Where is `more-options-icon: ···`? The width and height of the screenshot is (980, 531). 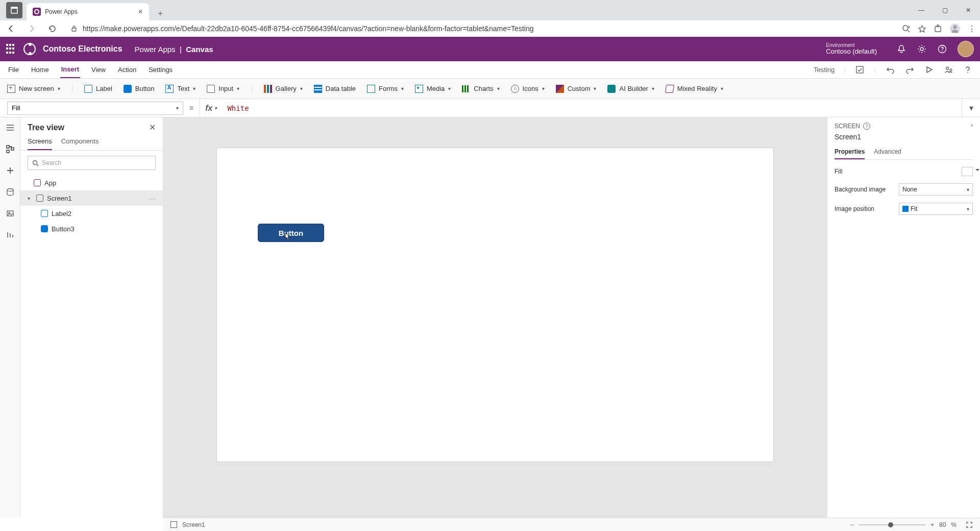 more-options-icon: ··· is located at coordinates (152, 198).